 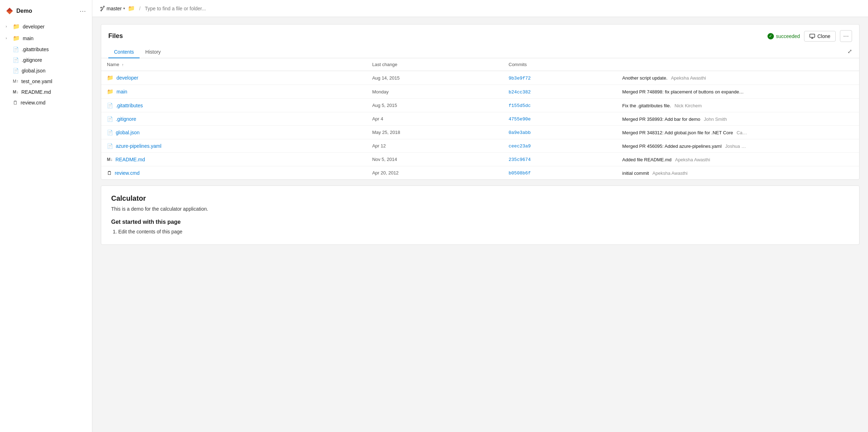 What do you see at coordinates (124, 9) in the screenshot?
I see `chevron-down-icon: ▾` at bounding box center [124, 9].